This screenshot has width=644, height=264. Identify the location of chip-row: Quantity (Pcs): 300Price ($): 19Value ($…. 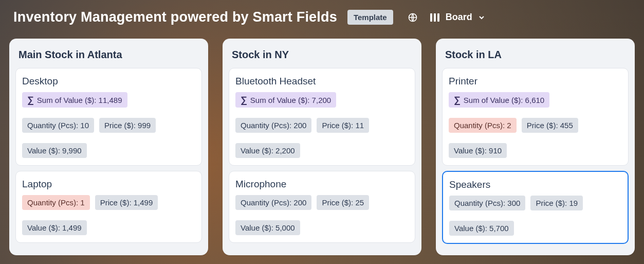
(536, 216).